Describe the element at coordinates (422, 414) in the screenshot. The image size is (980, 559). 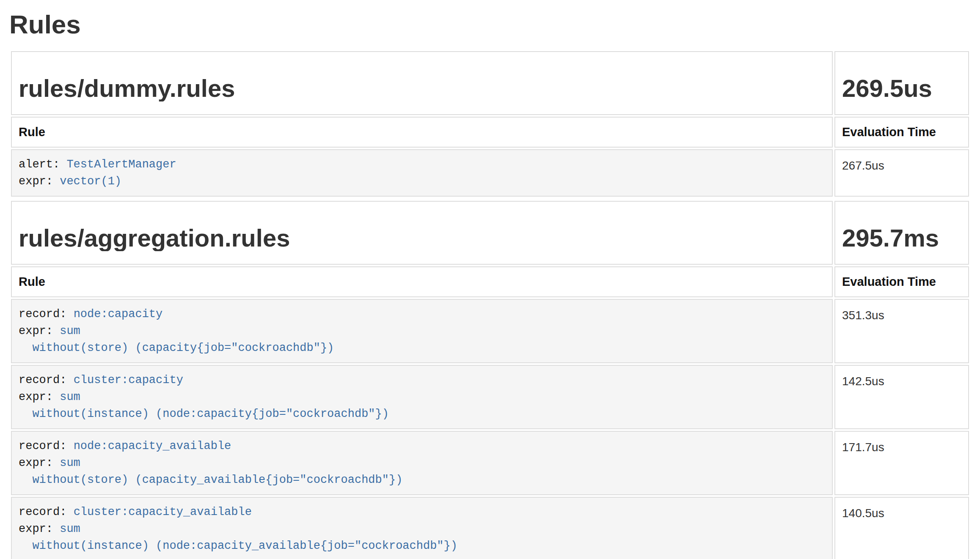
I see `rule-code-line: without(instance) (node:capacity{job="co…` at that location.